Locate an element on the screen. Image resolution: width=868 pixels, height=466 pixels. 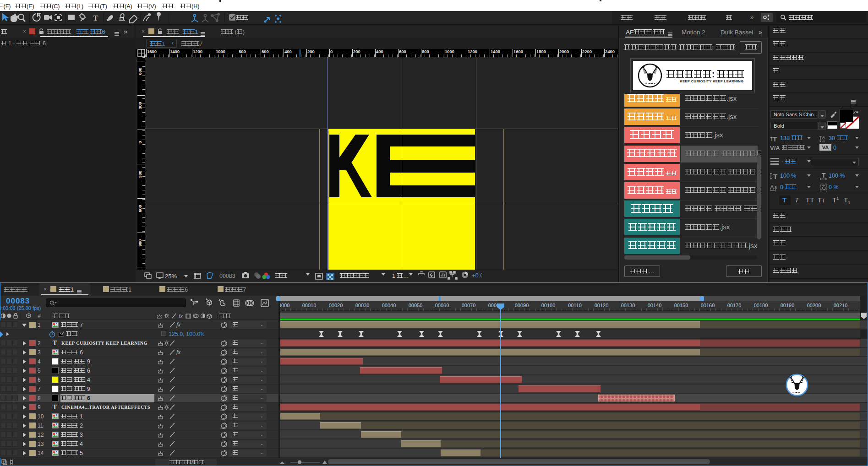
svg-text: +0.0 is located at coordinates (477, 276).